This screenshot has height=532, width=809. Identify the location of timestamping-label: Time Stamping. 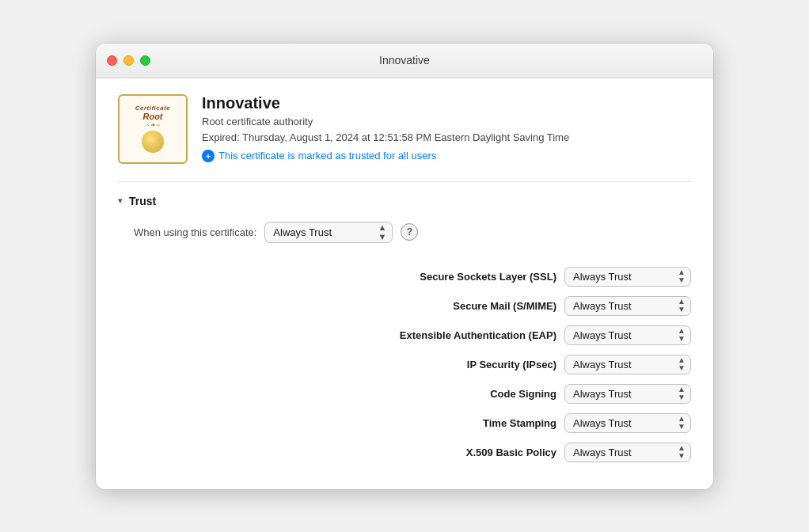
(461, 423).